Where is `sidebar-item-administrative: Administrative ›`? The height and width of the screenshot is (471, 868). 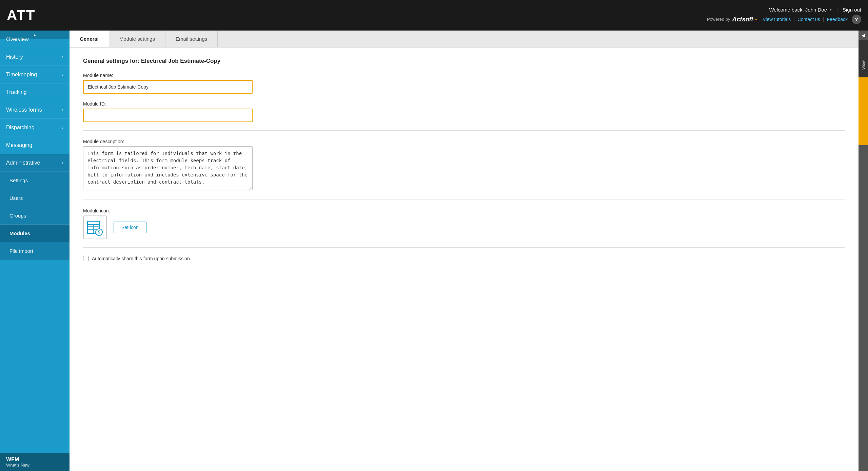
sidebar-item-administrative: Administrative › is located at coordinates (35, 163).